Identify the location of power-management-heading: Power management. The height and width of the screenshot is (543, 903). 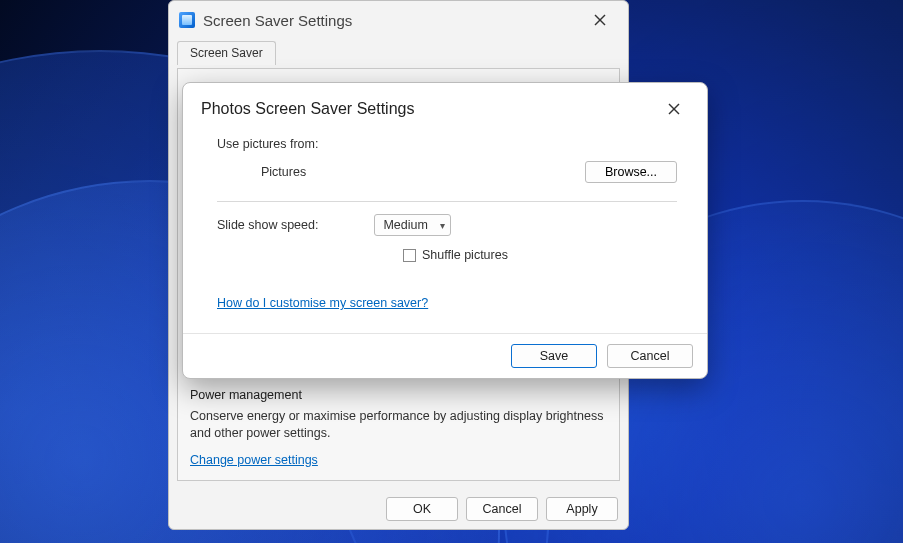
(398, 395).